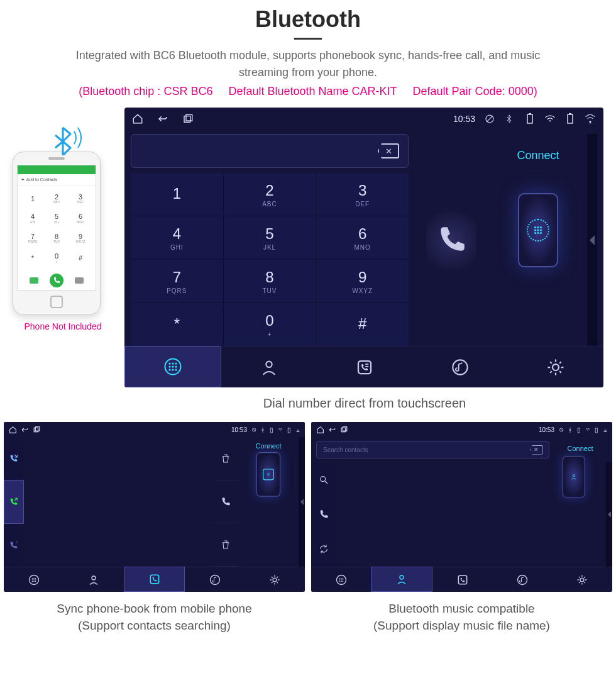  I want to click on key-0: 0+, so click(270, 325).